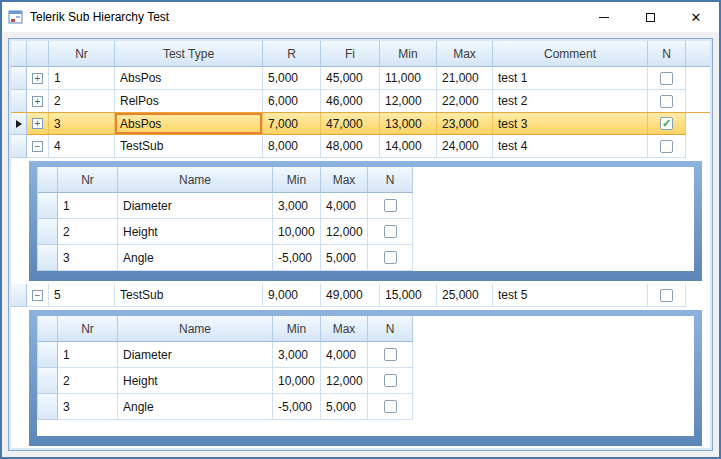  Describe the element at coordinates (297, 180) in the screenshot. I see `child-header-min: Min` at that location.